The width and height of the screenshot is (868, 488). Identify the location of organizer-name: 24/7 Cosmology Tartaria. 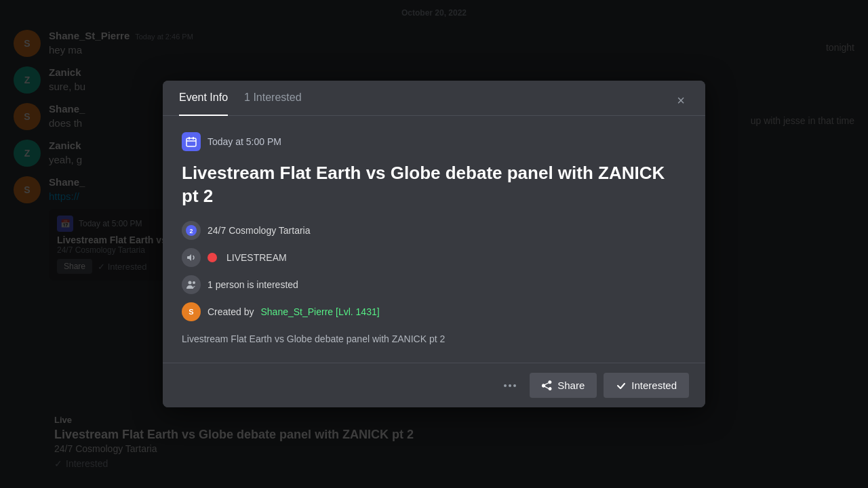
(259, 230).